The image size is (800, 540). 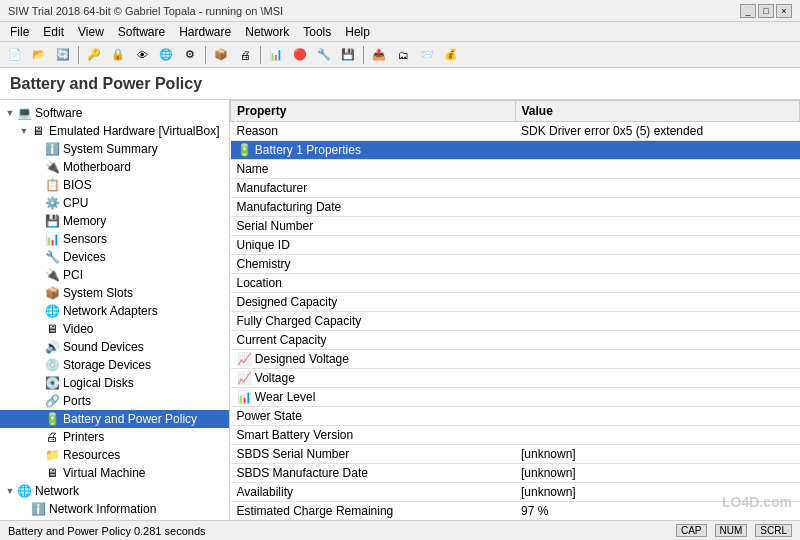 I want to click on table-row: Availability[unknown], so click(x=516, y=492).